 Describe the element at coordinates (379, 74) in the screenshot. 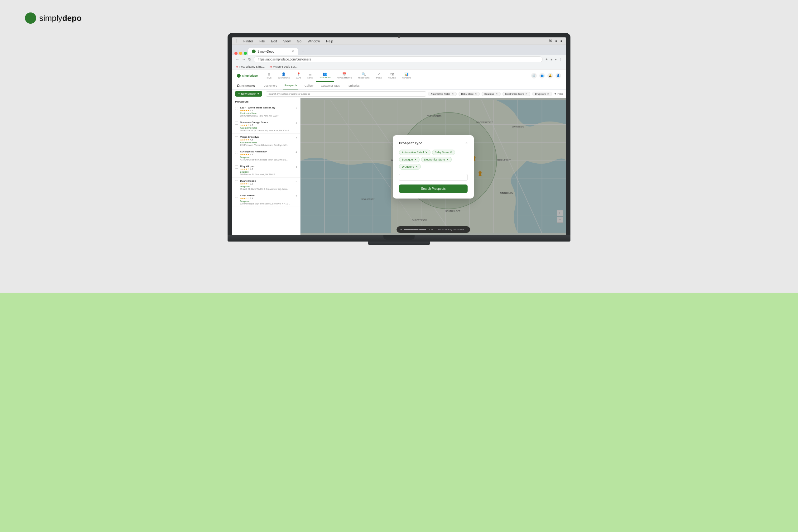

I see `tasks-icon: ✓` at that location.